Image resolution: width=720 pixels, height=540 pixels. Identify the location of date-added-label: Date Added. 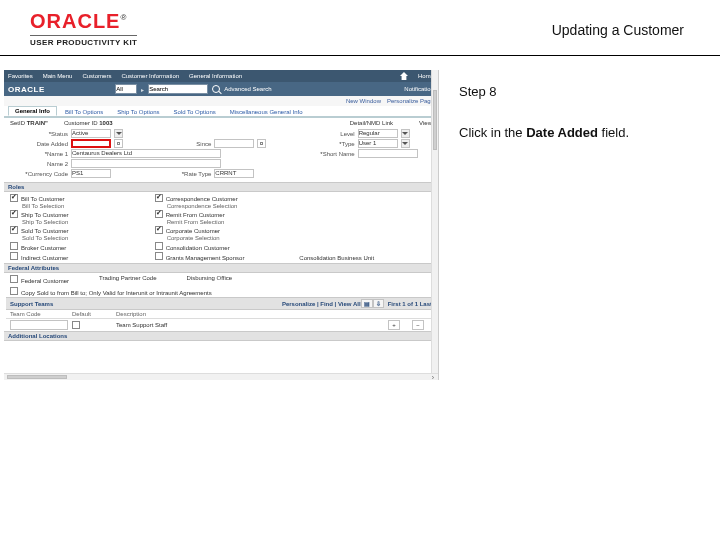
(39, 144).